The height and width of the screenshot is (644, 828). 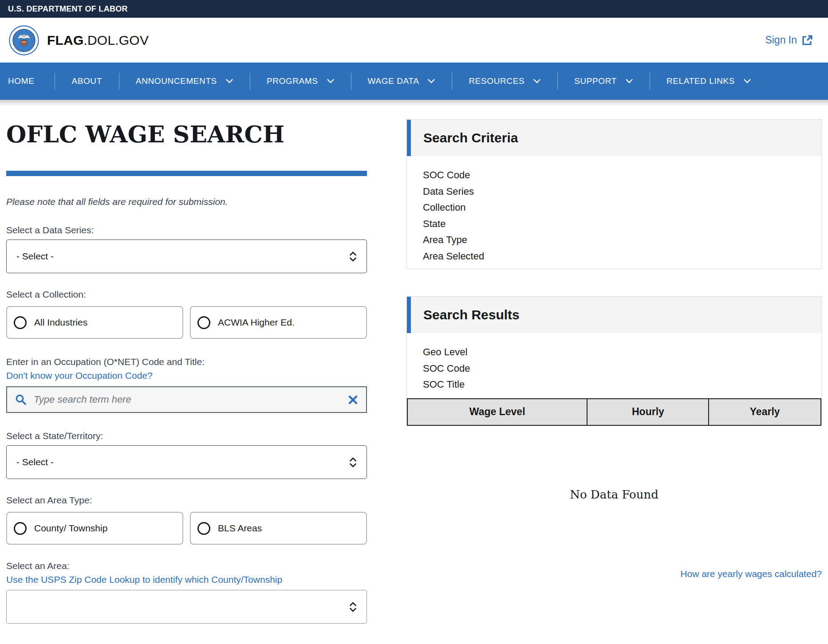 What do you see at coordinates (186, 400) in the screenshot?
I see `occupation-search-box` at bounding box center [186, 400].